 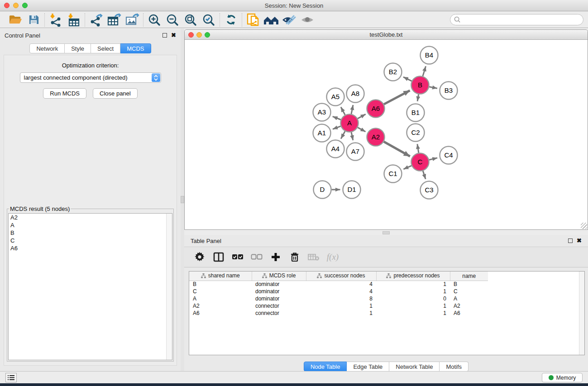 What do you see at coordinates (191, 35) in the screenshot?
I see `net-close-button` at bounding box center [191, 35].